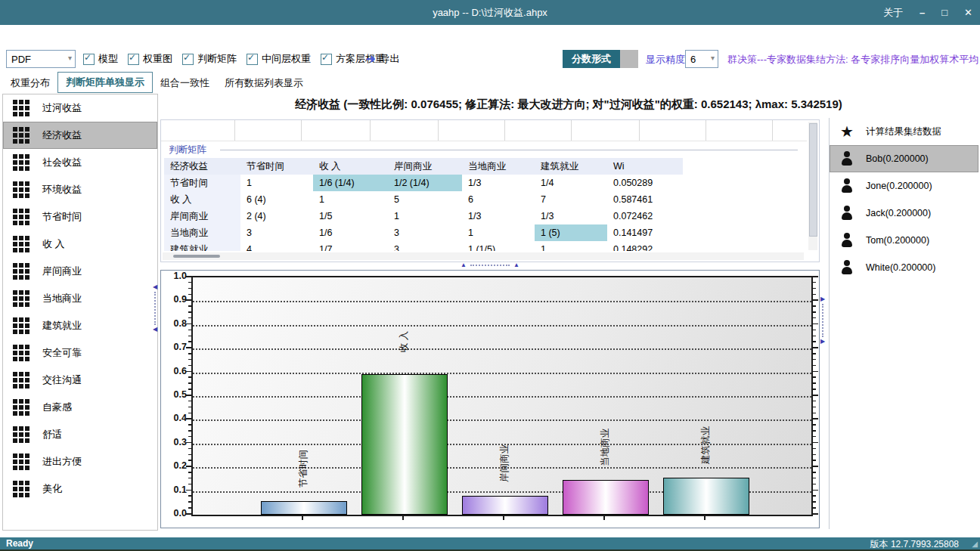 This screenshot has height=551, width=980. Describe the element at coordinates (101, 59) in the screenshot. I see `export-option-checkbox-0: 模型` at that location.